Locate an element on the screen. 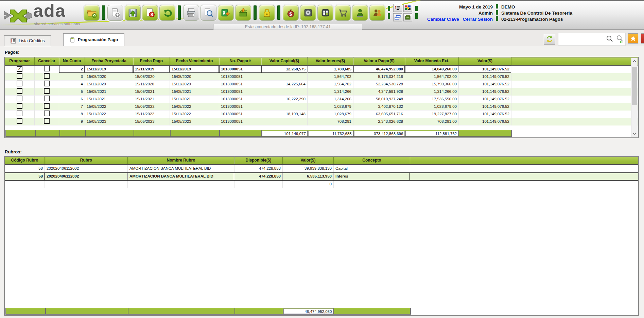 This screenshot has width=644, height=318. lock-button is located at coordinates (267, 13).